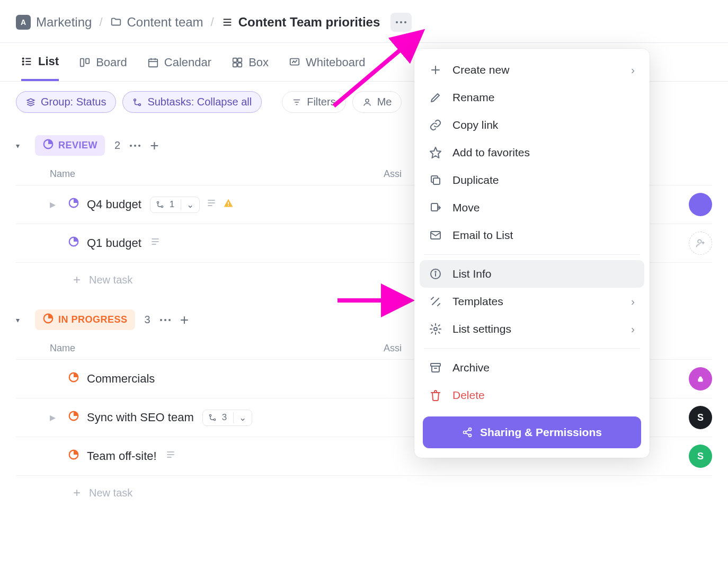 The height and width of the screenshot is (568, 728). Describe the element at coordinates (179, 68) in the screenshot. I see `tab-calendar: Calendar` at that location.